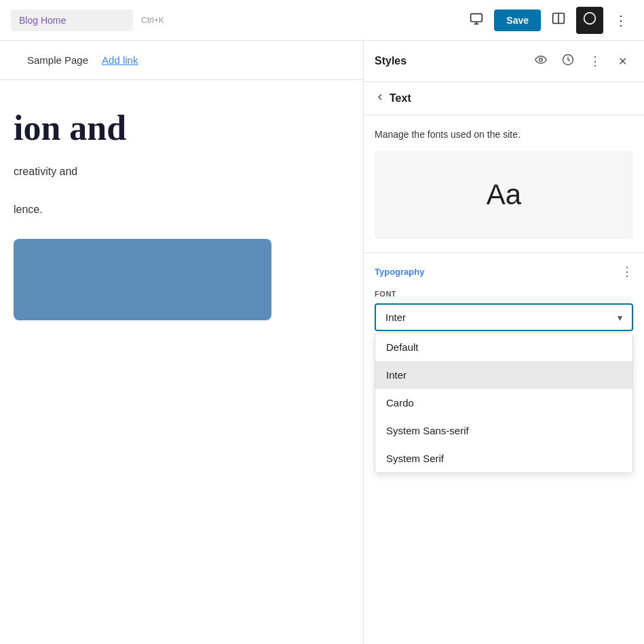  Describe the element at coordinates (399, 271) in the screenshot. I see `typography-title: Typography` at that location.